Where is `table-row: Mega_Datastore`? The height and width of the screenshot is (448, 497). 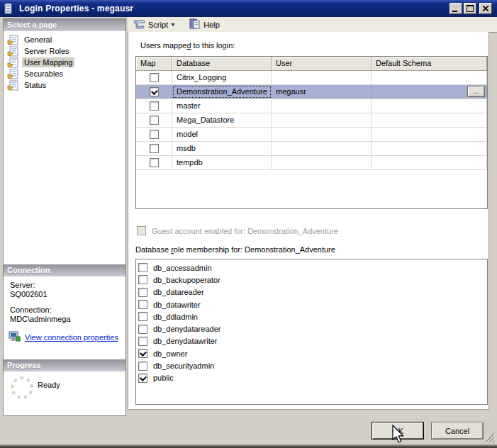
table-row: Mega_Datastore is located at coordinates (312, 121).